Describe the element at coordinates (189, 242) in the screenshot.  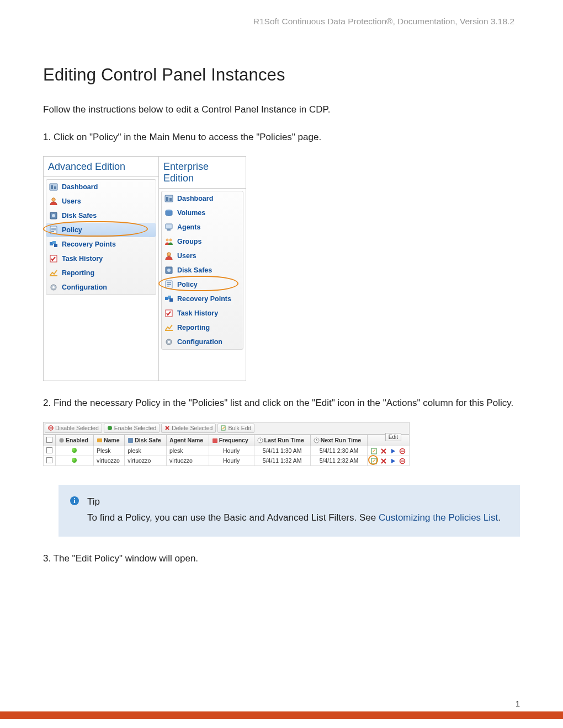
I see `menu-label: Groups` at that location.